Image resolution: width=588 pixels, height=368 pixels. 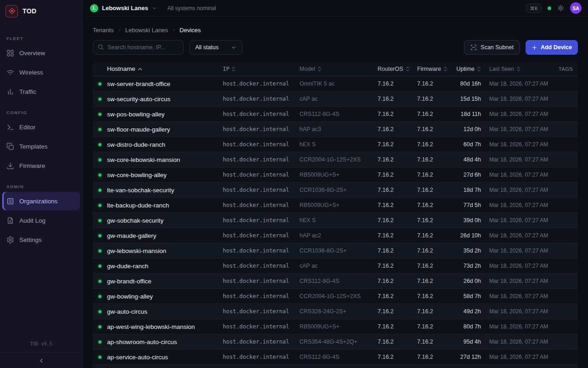 I want to click on hostname-cell: ap-showroom-auto-circus, so click(x=165, y=342).